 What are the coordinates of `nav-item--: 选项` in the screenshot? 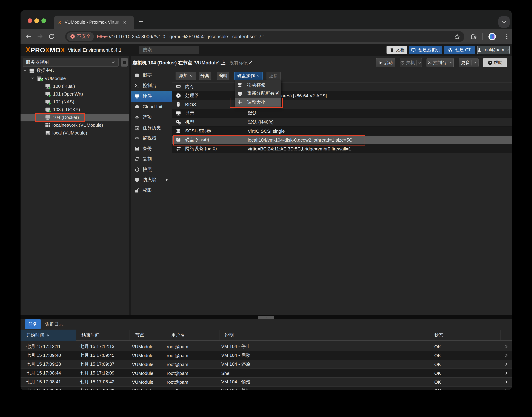 It's located at (151, 117).